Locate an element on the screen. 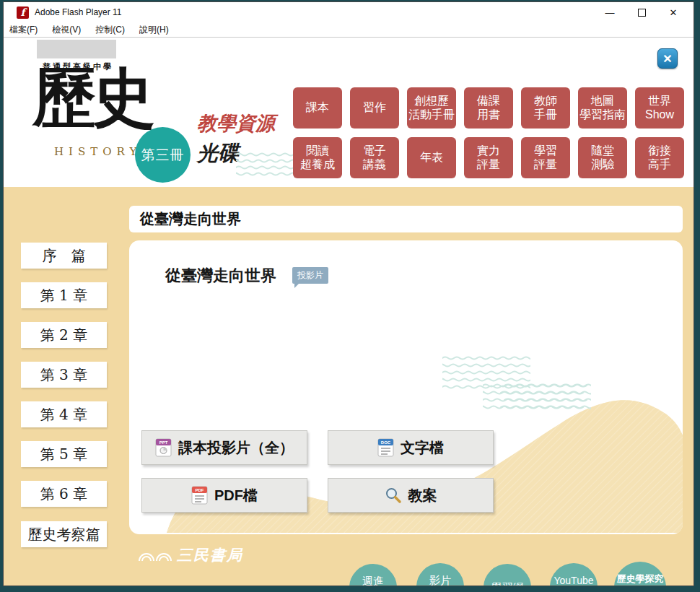  nav-timeline-button: 年表 is located at coordinates (432, 157).